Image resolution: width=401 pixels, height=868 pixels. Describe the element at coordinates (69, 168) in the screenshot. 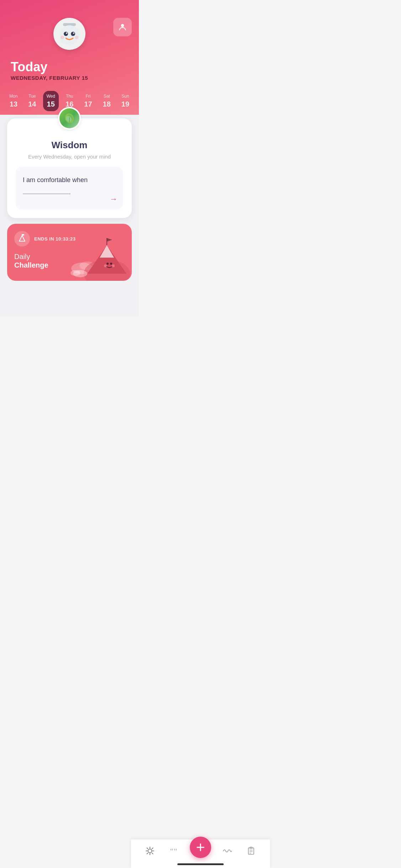

I see `wisdom-card: Wisdom Every Wednesday, open your mind I…` at that location.